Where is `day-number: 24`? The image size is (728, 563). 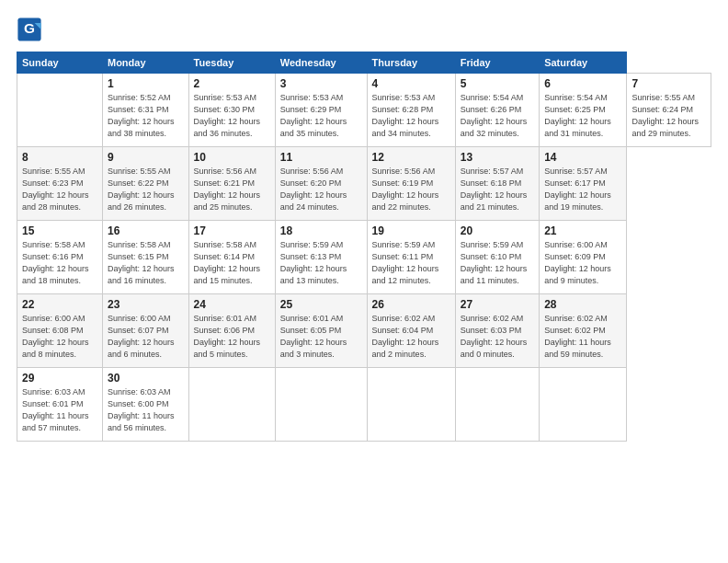
day-number: 24 is located at coordinates (232, 304).